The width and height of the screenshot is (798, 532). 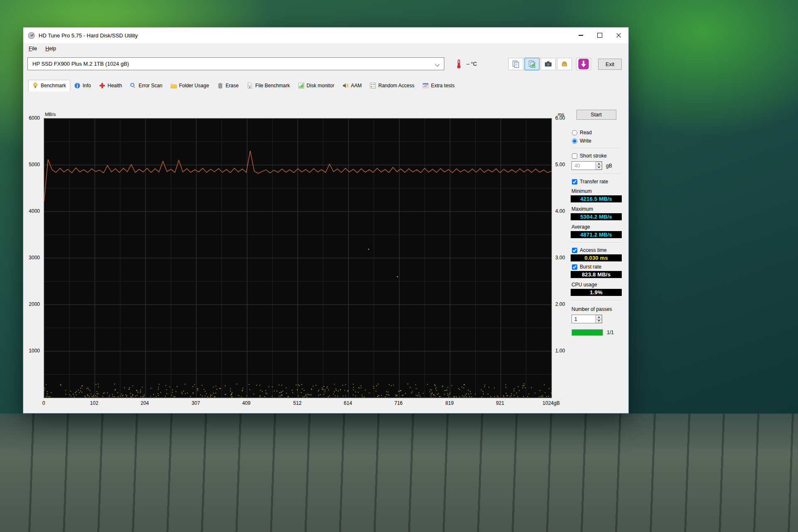 I want to click on write-radio-input, so click(x=574, y=141).